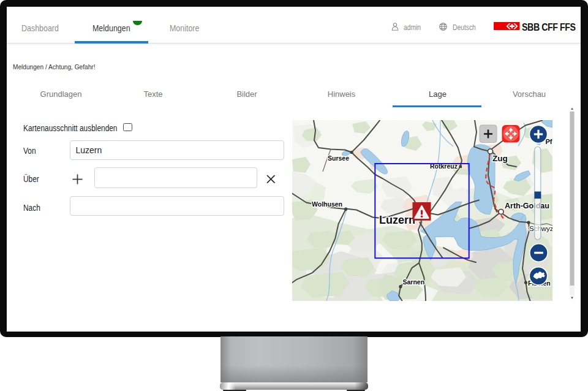 The width and height of the screenshot is (588, 391). What do you see at coordinates (527, 205) in the screenshot?
I see `svg-text: Arth-Goldau` at bounding box center [527, 205].